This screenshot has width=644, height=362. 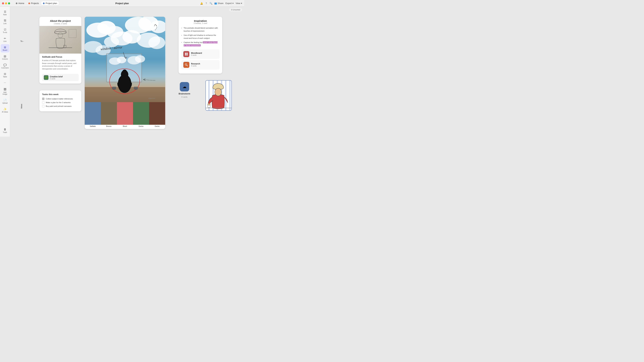 I want to click on tab-projects: Projects, so click(x=34, y=3).